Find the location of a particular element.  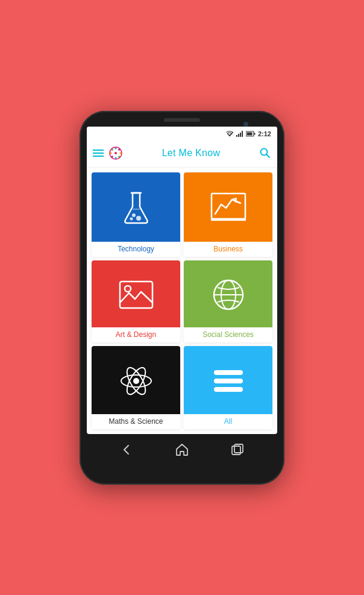

business-label: Business is located at coordinates (228, 250).